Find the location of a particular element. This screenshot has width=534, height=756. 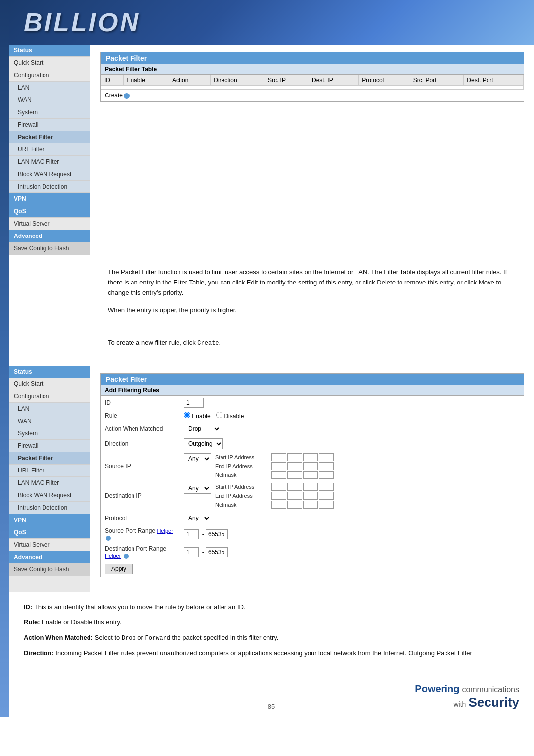

rule-enable-radio is located at coordinates (187, 415).